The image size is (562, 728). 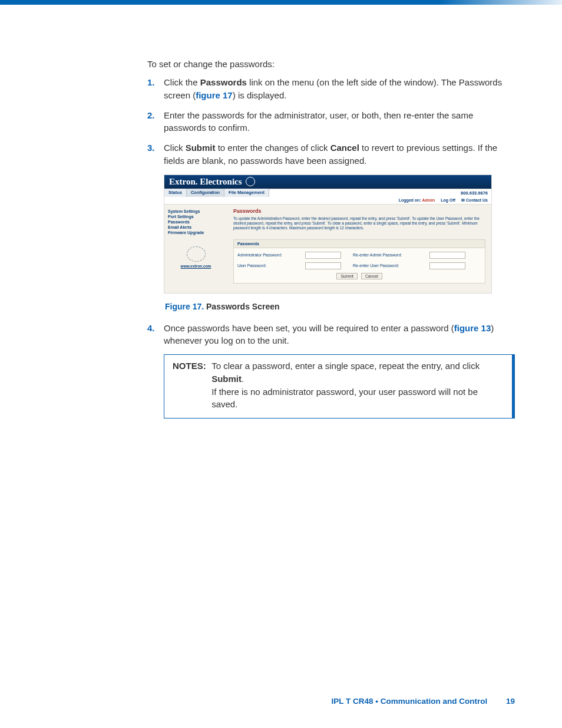 I want to click on passwords-panel: Passwords Administrator Password: Re-ent…, so click(x=359, y=262).